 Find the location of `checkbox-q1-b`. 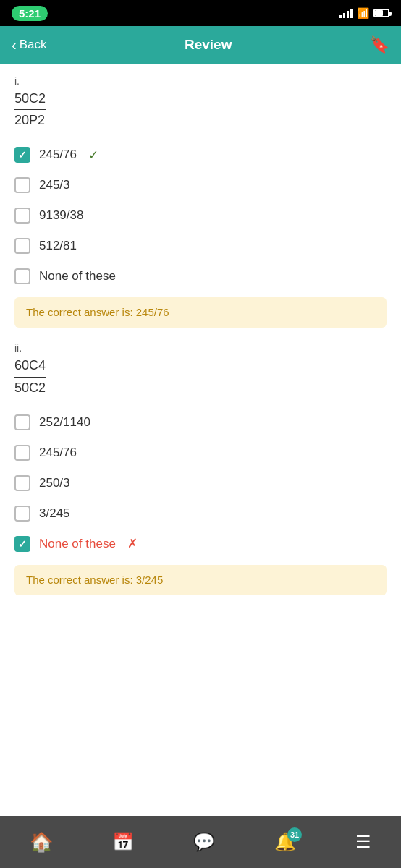

checkbox-q1-b is located at coordinates (22, 185).